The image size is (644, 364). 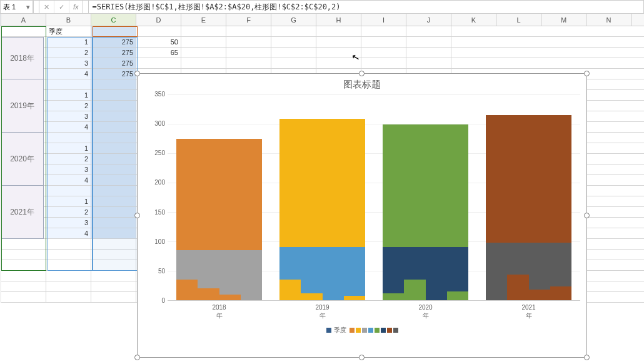 What do you see at coordinates (362, 330) in the screenshot?
I see `chart-legend: 季度` at bounding box center [362, 330].